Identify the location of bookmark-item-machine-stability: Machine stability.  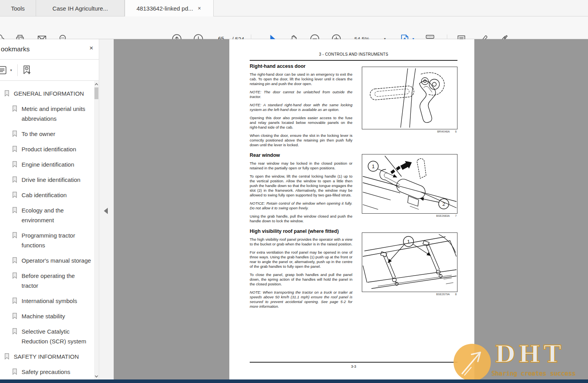
(47, 316).